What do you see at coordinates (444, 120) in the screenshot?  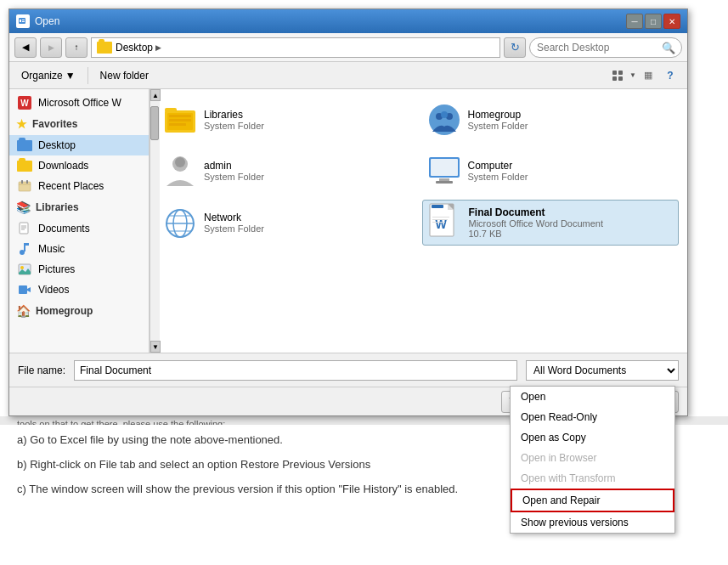 I see `homegroup-file-icon` at bounding box center [444, 120].